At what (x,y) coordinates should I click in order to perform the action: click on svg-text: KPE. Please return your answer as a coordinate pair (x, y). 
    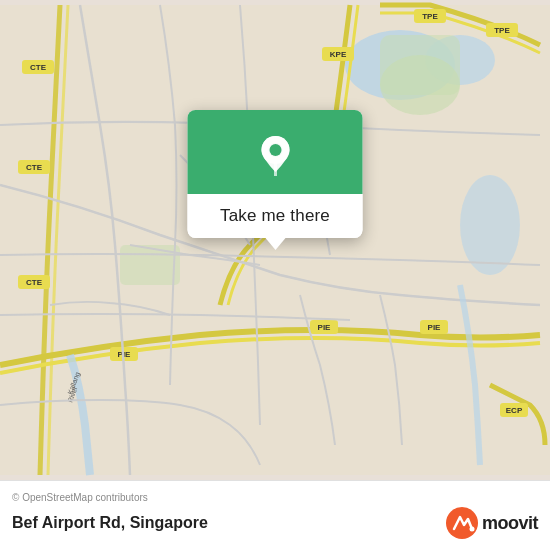
    Looking at the image, I should click on (338, 54).